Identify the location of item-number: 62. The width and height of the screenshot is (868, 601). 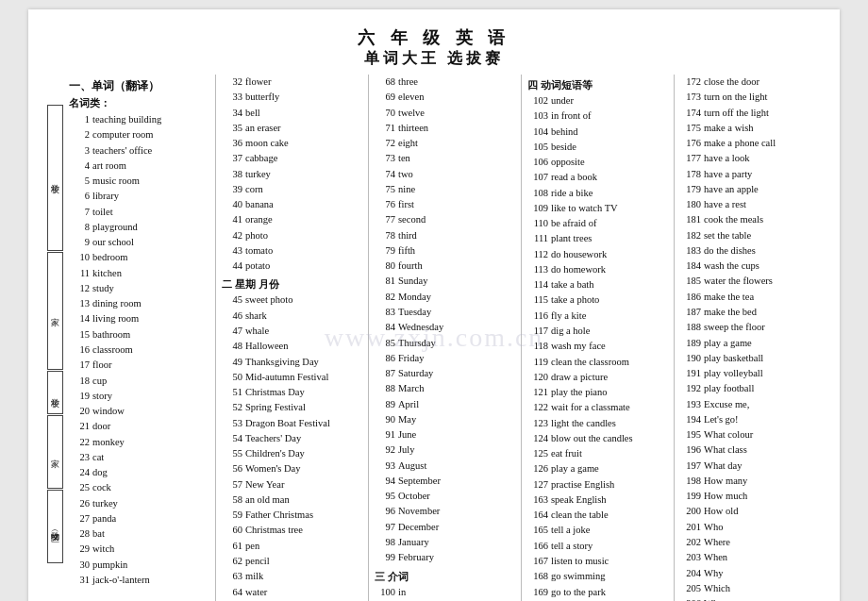
(232, 561).